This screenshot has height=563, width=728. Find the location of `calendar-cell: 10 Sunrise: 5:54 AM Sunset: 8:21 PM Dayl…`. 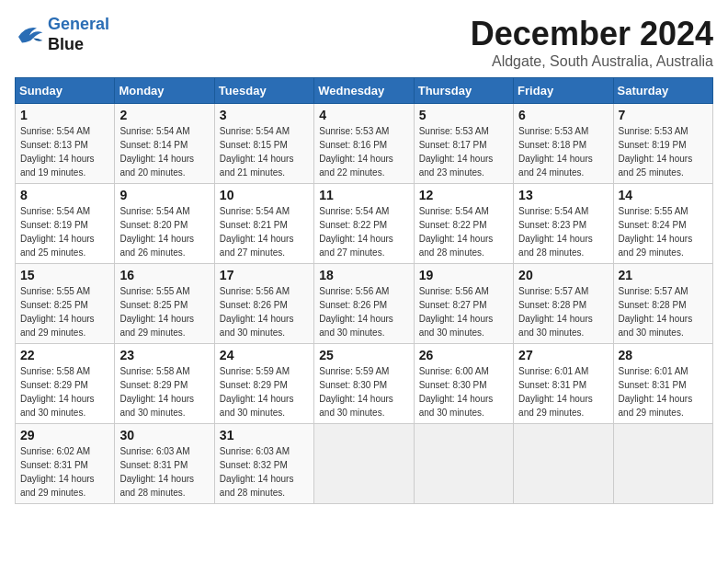

calendar-cell: 10 Sunrise: 5:54 AM Sunset: 8:21 PM Dayl… is located at coordinates (264, 224).